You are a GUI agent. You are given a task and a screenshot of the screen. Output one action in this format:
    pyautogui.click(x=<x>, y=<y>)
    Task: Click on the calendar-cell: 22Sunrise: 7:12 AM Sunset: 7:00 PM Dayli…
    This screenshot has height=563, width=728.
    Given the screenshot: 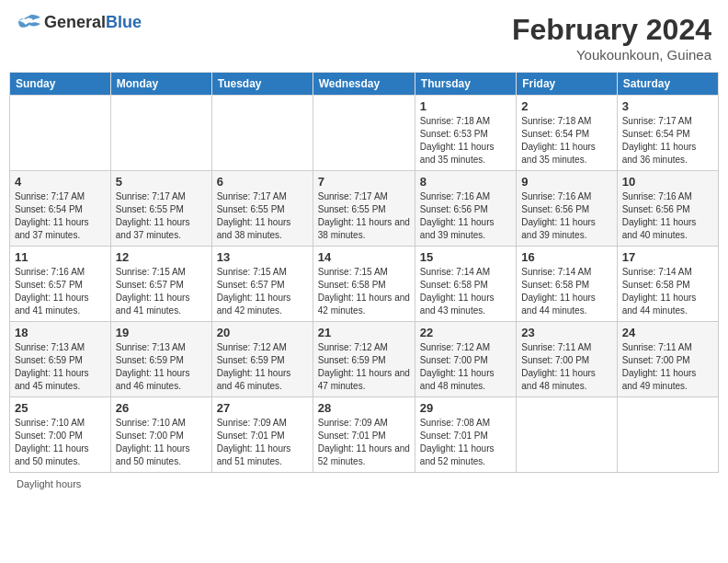 What is the action you would take?
    pyautogui.click(x=465, y=360)
    